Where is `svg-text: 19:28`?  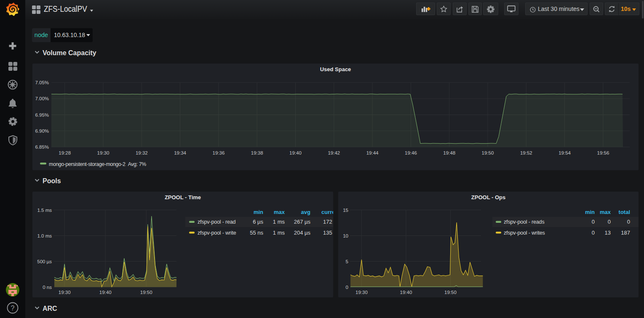
svg-text: 19:28 is located at coordinates (65, 153).